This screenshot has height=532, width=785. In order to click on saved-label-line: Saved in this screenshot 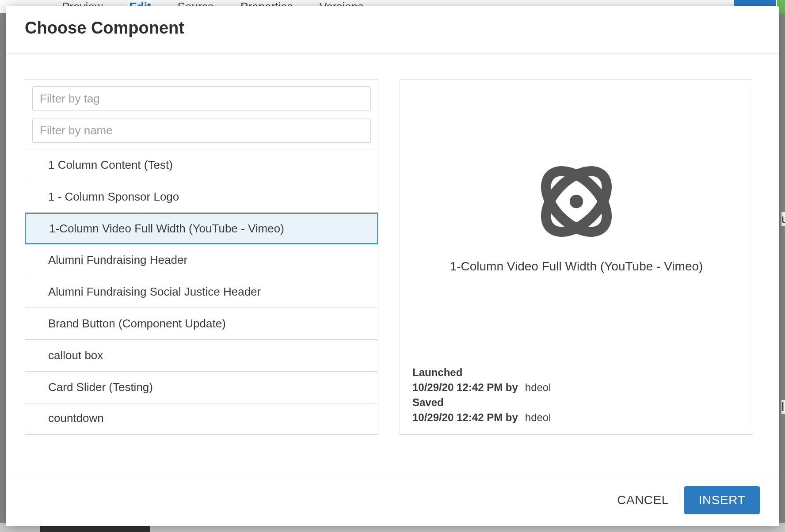, I will do `click(576, 403)`.